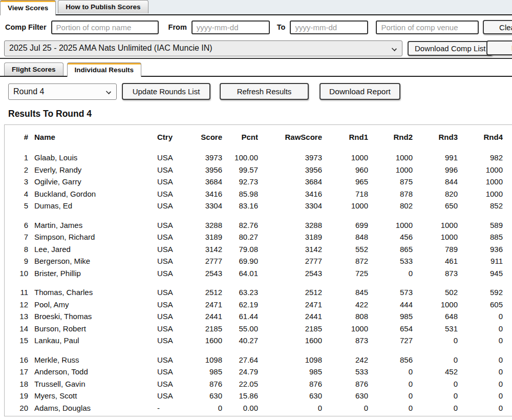 This screenshot has width=512, height=420. Describe the element at coordinates (290, 261) in the screenshot. I see `cell-rawscore: 2777` at that location.